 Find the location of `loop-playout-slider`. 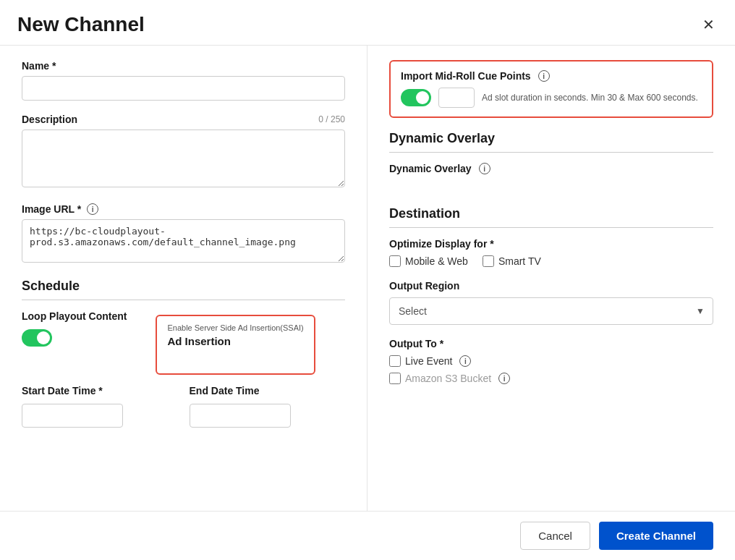

loop-playout-slider is located at coordinates (37, 338).